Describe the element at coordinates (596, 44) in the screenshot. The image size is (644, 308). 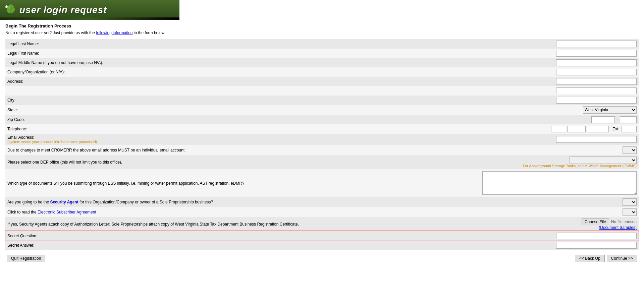
I see `legal-last-name-input` at that location.